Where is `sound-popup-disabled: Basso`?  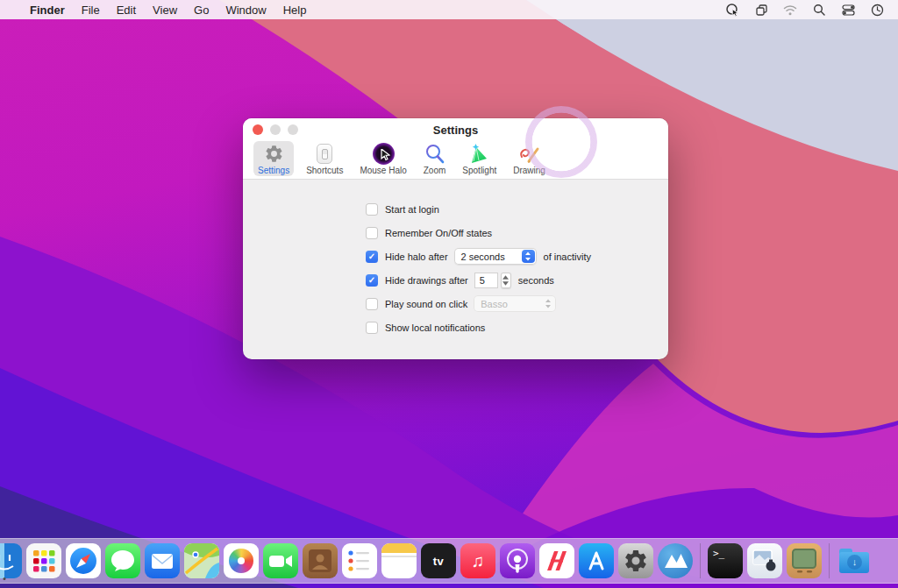
sound-popup-disabled: Basso is located at coordinates (515, 303).